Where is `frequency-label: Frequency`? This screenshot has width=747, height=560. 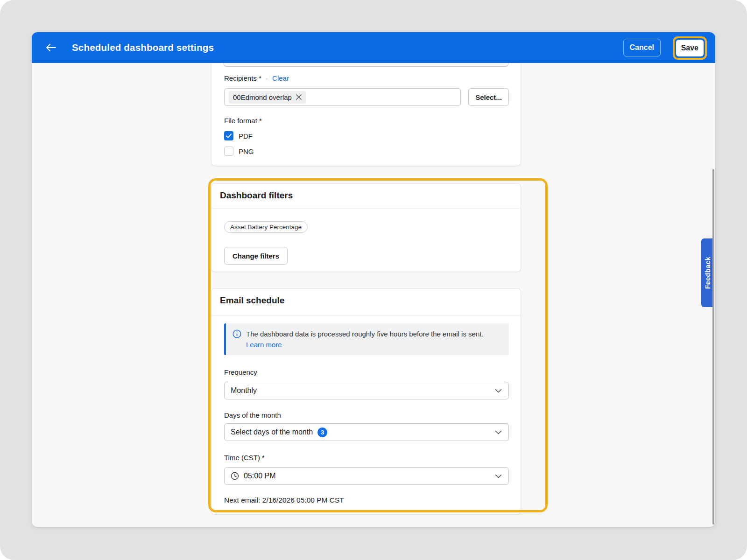 frequency-label: Frequency is located at coordinates (241, 372).